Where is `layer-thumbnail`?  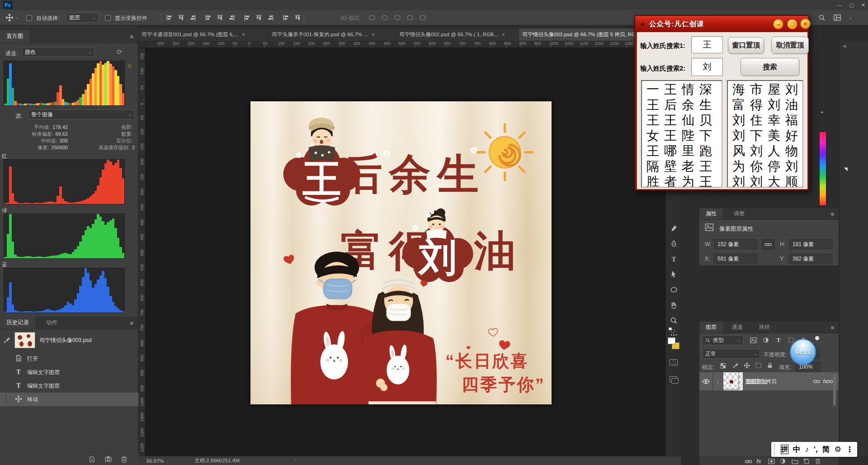
layer-thumbnail is located at coordinates (731, 375).